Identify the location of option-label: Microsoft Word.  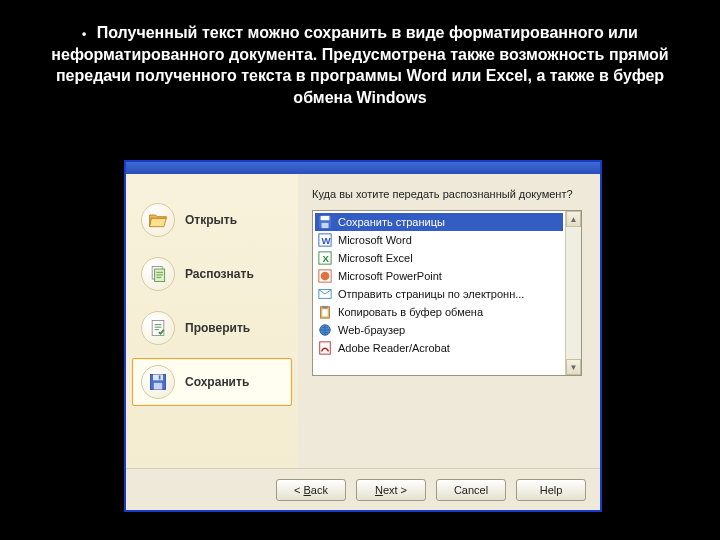
(375, 240).